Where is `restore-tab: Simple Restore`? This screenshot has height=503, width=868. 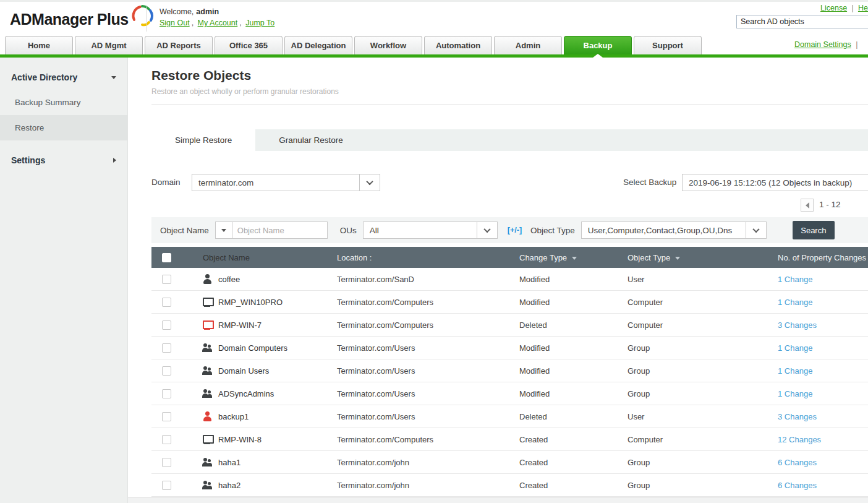 restore-tab: Simple Restore is located at coordinates (203, 140).